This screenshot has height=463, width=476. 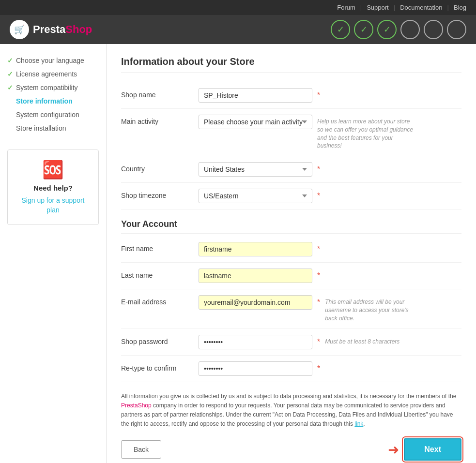 What do you see at coordinates (340, 30) in the screenshot?
I see `step-1: ✓` at bounding box center [340, 30].